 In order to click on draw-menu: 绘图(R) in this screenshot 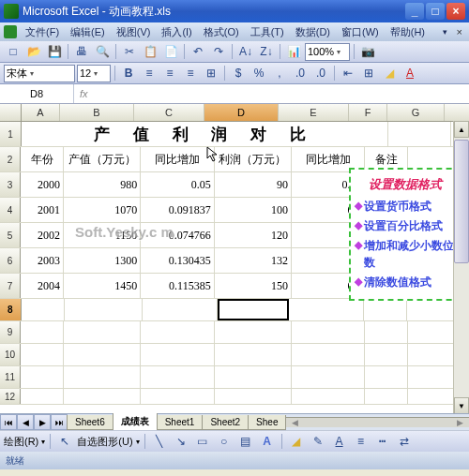, I will do `click(21, 442)`.